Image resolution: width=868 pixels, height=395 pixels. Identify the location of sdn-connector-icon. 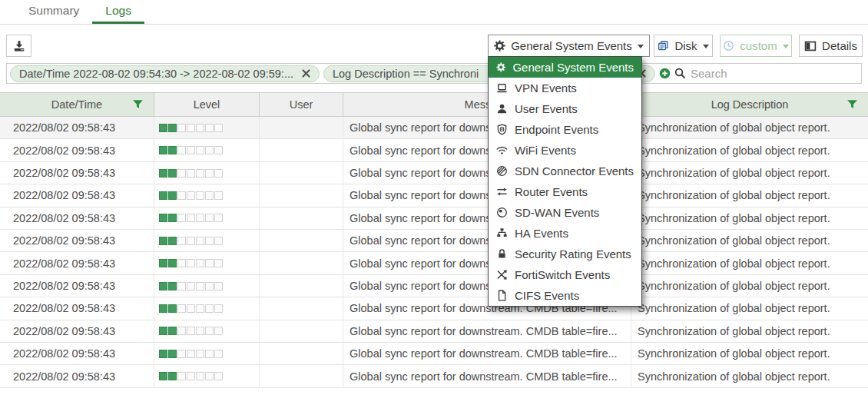
(502, 171).